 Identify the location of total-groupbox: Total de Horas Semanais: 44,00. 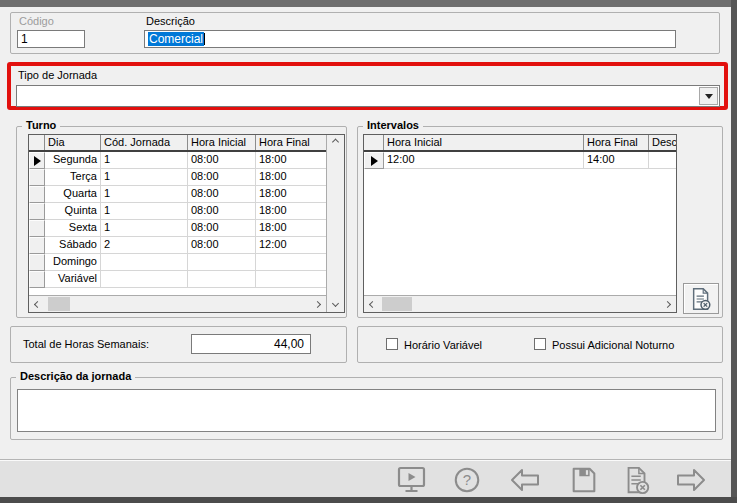
(178, 344).